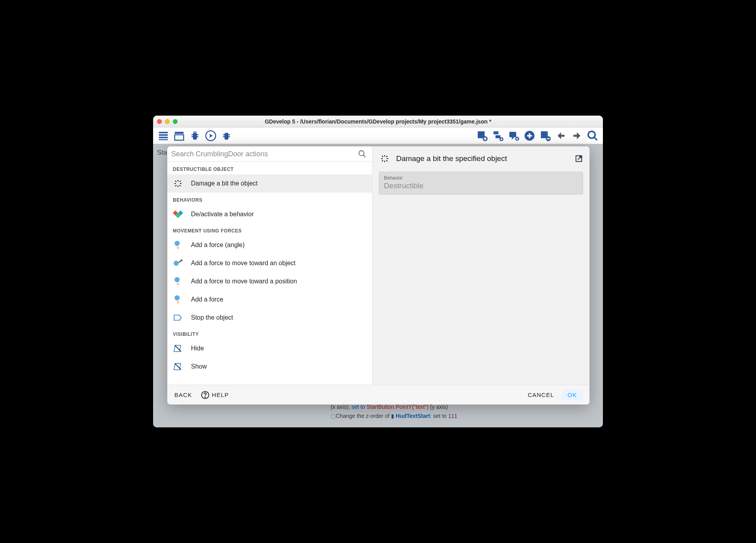 The width and height of the screenshot is (756, 543). I want to click on stop-icon, so click(178, 318).